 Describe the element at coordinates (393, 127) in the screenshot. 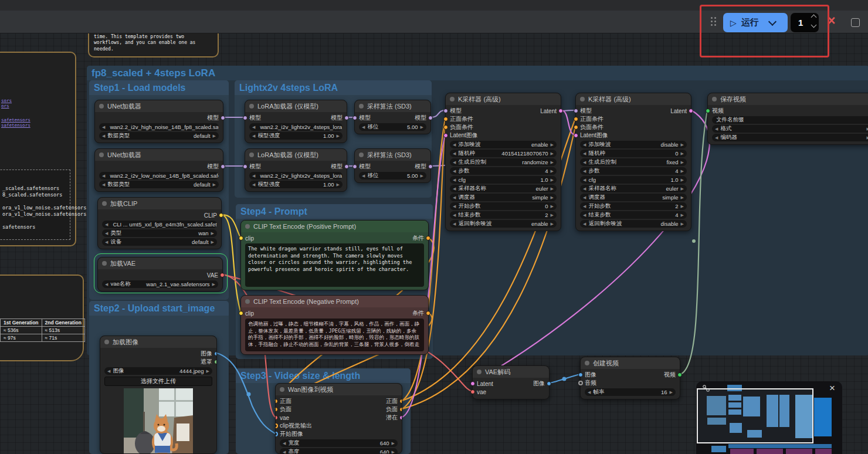

I see `widget-移位: ◀移位5.00▶` at that location.